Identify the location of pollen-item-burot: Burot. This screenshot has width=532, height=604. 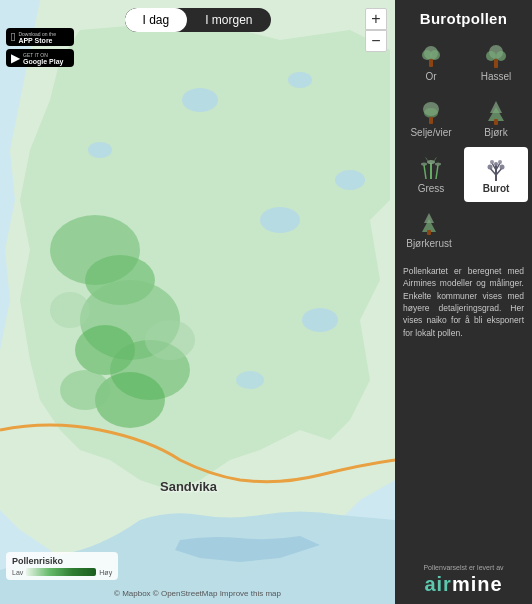
(496, 174).